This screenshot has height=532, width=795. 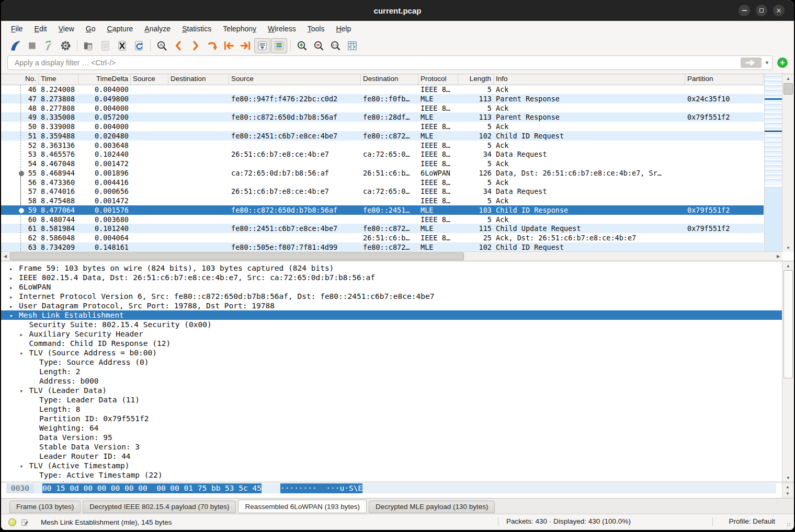 What do you see at coordinates (89, 46) in the screenshot?
I see `open-capture-button` at bounding box center [89, 46].